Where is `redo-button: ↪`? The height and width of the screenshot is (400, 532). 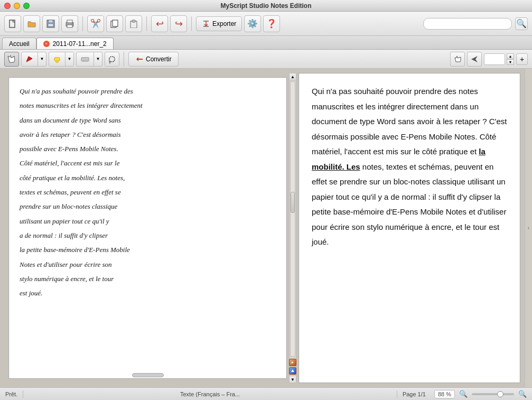 redo-button: ↪ is located at coordinates (179, 24).